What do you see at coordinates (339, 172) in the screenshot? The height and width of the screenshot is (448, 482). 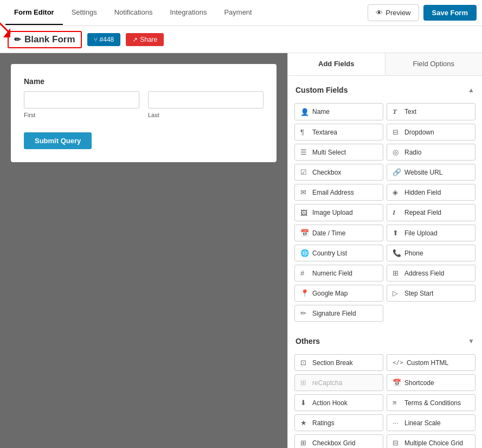 I see `field-btn-checkbox: ☑ Checkbox` at bounding box center [339, 172].